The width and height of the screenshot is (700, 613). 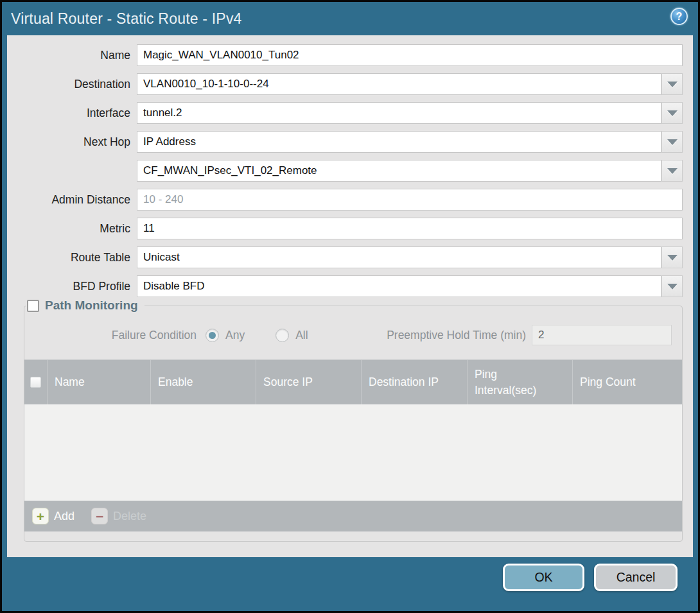 What do you see at coordinates (353, 55) in the screenshot?
I see `form-row-name: Name` at bounding box center [353, 55].